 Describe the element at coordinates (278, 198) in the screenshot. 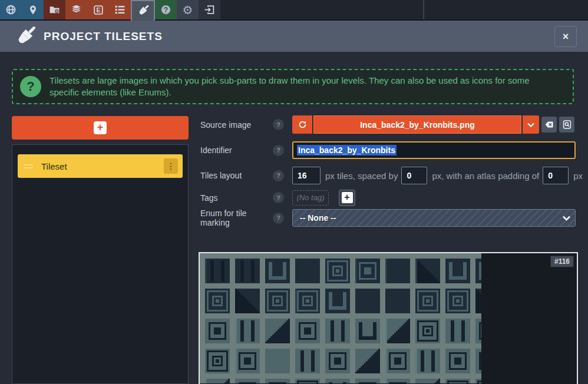

I see `tags-row: Tags ? (No tag) +` at that location.